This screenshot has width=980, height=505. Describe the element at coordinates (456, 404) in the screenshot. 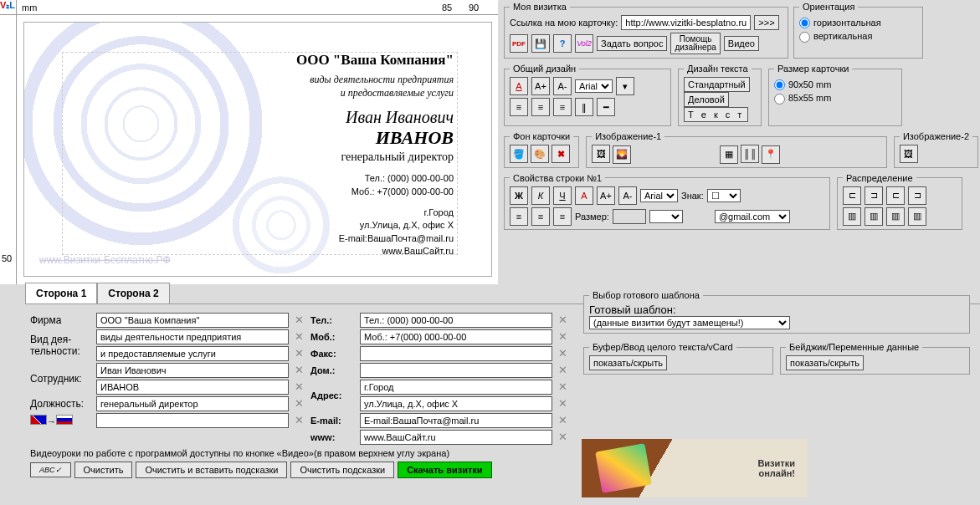

I see `addr2-input` at that location.